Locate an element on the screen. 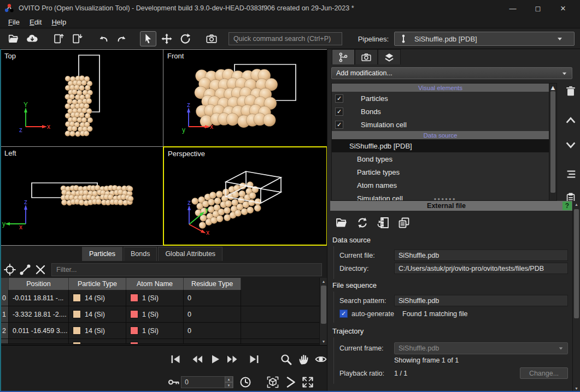 The width and height of the screenshot is (580, 392). inspector-tab-global-attributes: Global Attributes is located at coordinates (190, 254).